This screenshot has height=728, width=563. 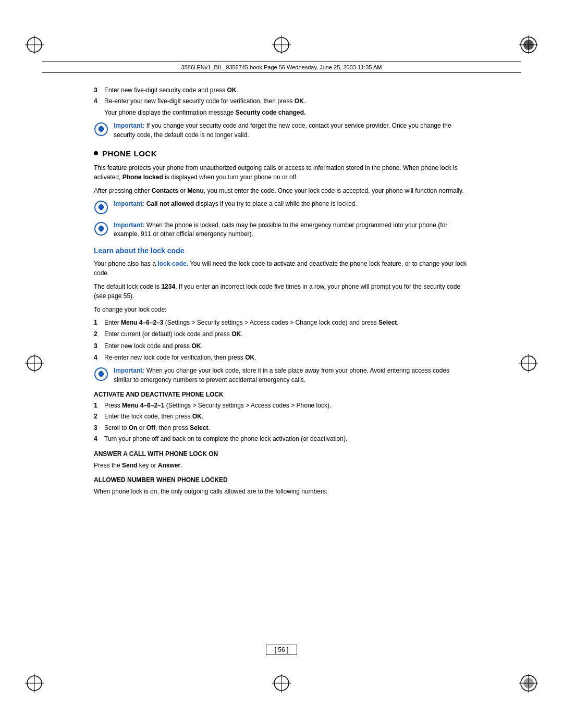 I want to click on learn-step-2: 2 Enter current (or default) lock code a…, so click(x=282, y=335).